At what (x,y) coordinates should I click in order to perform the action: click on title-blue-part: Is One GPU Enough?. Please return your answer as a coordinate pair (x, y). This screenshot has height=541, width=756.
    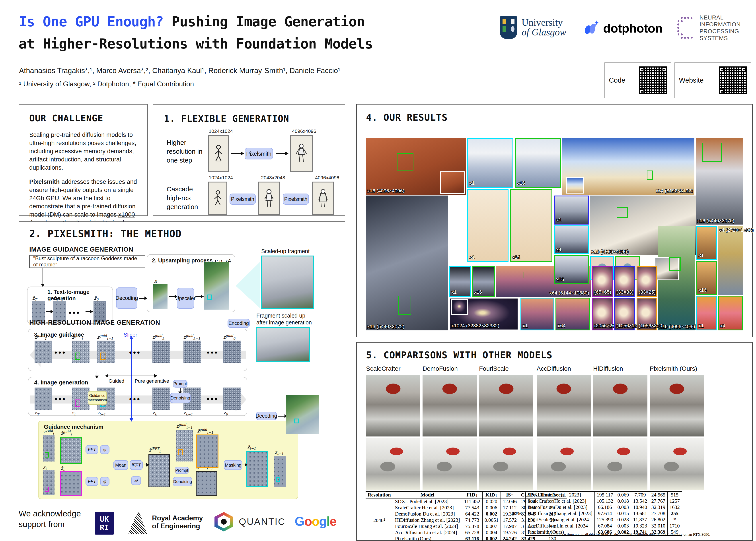
    Looking at the image, I should click on (91, 22).